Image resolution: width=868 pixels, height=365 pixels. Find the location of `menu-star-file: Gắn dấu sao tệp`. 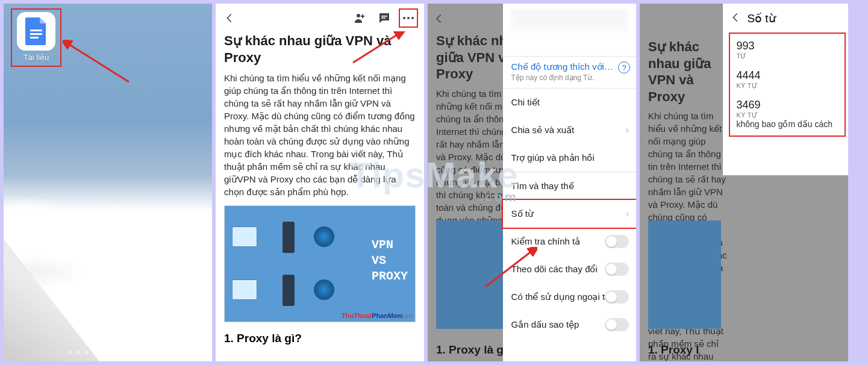

menu-star-file: Gắn dấu sao tệp is located at coordinates (570, 325).